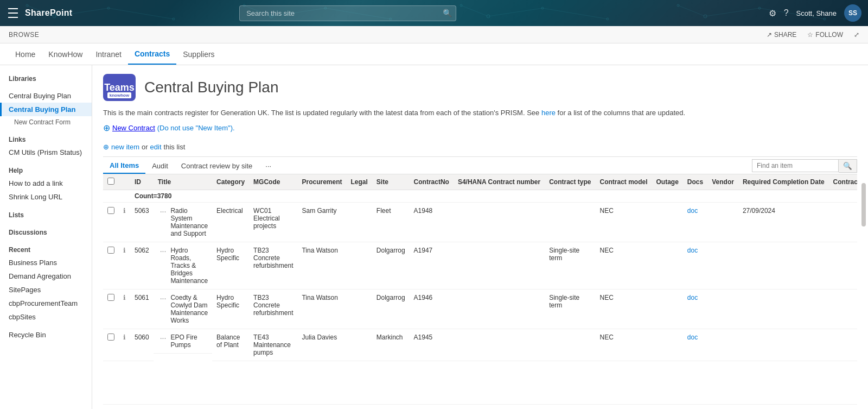 Image resolution: width=868 pixels, height=409 pixels. Describe the element at coordinates (391, 407) in the screenshot. I see `row-site: Great Yarmouth` at that location.